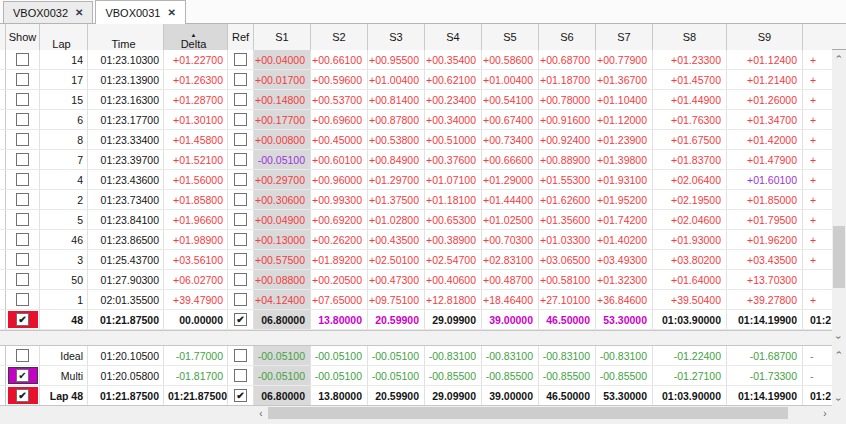 This screenshot has height=424, width=846. What do you see at coordinates (454, 37) in the screenshot?
I see `column-header-s4: S4` at bounding box center [454, 37].